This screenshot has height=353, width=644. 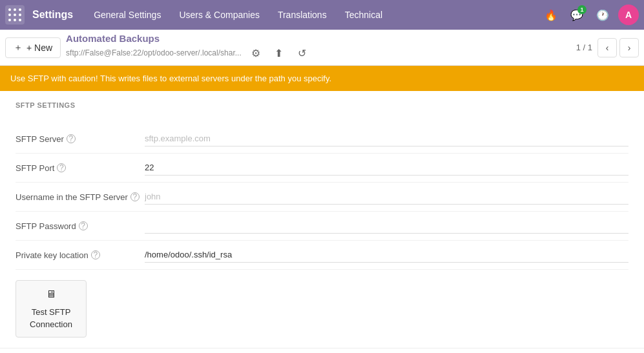 What do you see at coordinates (53, 15) in the screenshot?
I see `app-brand: Settings` at bounding box center [53, 15].